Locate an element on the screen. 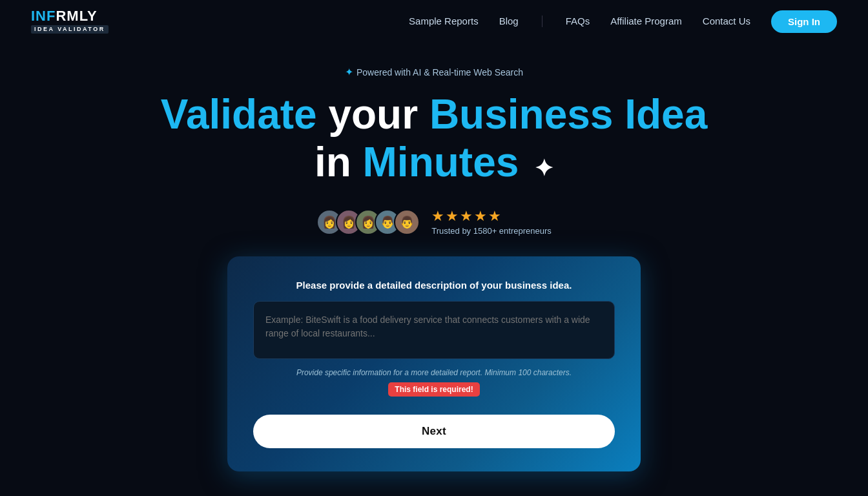 This screenshot has width=868, height=496. hero-minutes: Minutes is located at coordinates (441, 162).